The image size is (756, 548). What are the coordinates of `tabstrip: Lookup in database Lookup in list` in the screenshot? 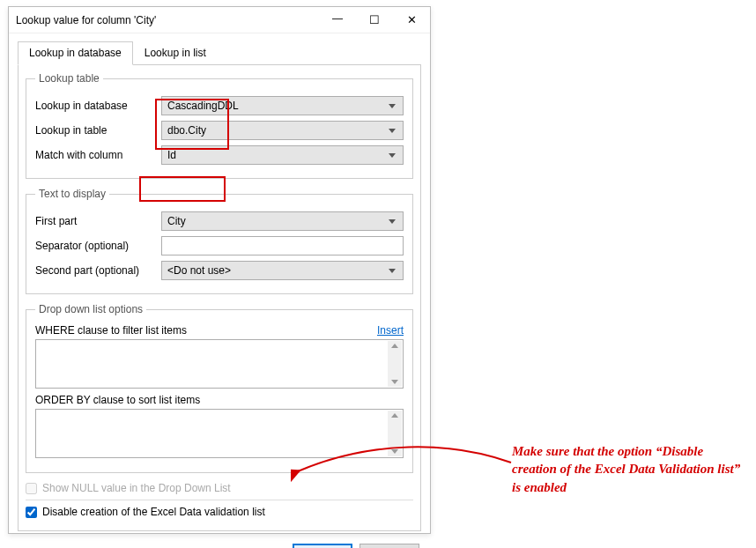 It's located at (219, 53).